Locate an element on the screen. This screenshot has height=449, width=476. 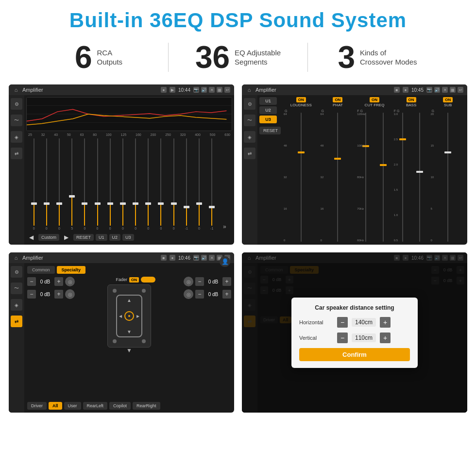
minus-btn-1: − is located at coordinates (32, 282).